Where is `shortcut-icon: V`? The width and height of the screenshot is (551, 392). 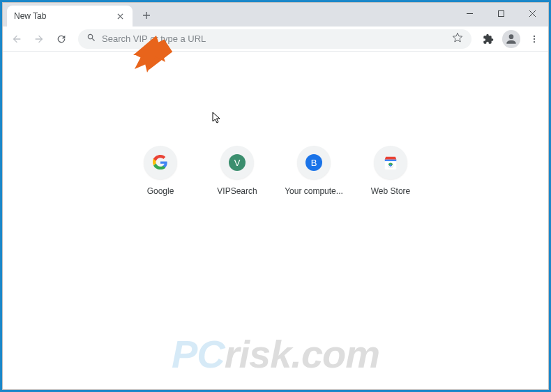 shortcut-icon: V is located at coordinates (237, 163).